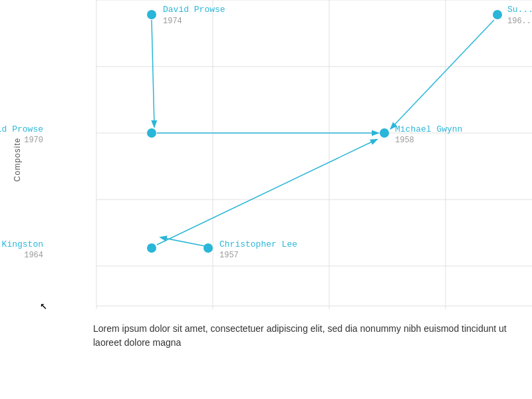 This screenshot has height=399, width=532. I want to click on year-michael-gwynn-1958: 1958, so click(404, 140).